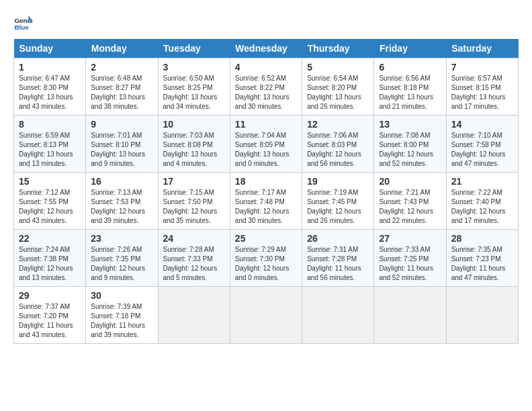 This screenshot has width=532, height=411. What do you see at coordinates (338, 93) in the screenshot?
I see `cell-info: Sunrise: 6:54 AMSunset: 8:20 PMDaylight:…` at bounding box center [338, 93].